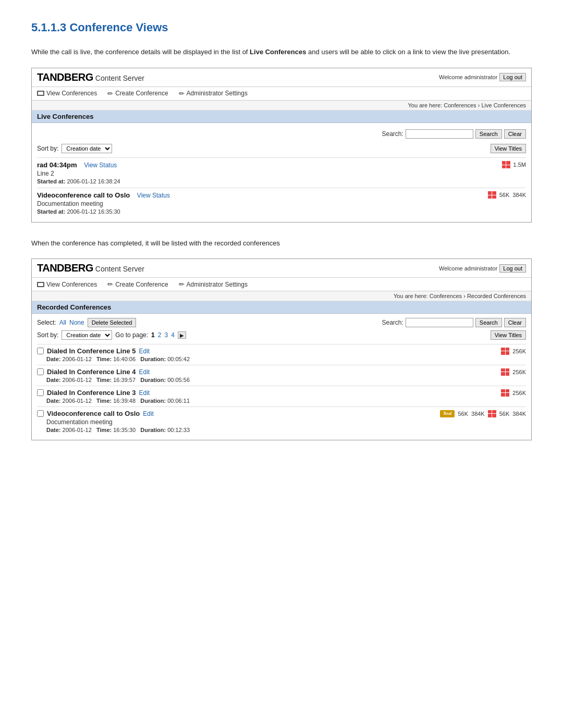 This screenshot has height=728, width=563. What do you see at coordinates (282, 243) in the screenshot?
I see `description-2: When the conference has completed, it wi…` at bounding box center [282, 243].